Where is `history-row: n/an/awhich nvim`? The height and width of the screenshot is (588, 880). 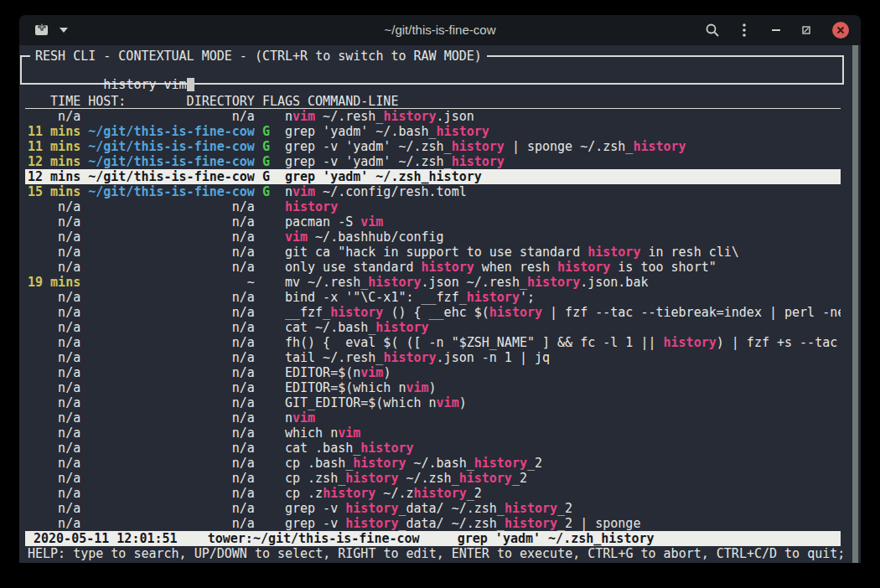 history-row: n/an/awhich nvim is located at coordinates (432, 433).